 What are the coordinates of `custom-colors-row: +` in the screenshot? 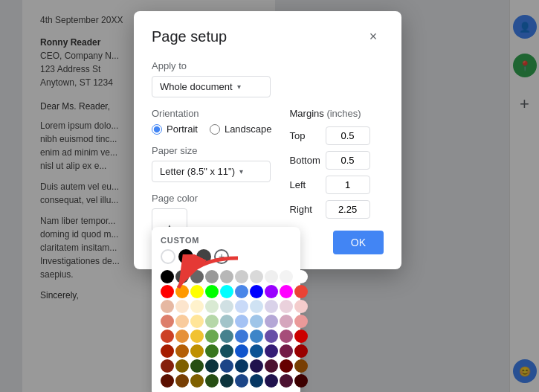 It's located at (226, 257).